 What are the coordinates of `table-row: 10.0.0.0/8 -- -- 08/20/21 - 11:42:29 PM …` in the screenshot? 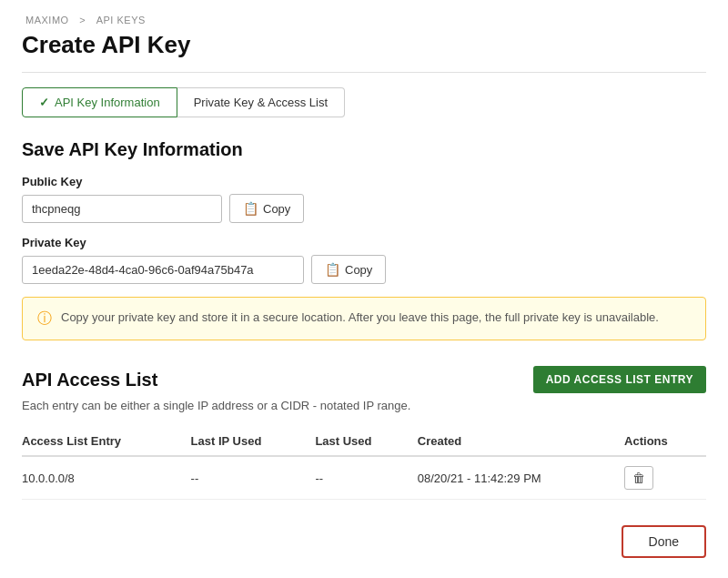 It's located at (364, 478).